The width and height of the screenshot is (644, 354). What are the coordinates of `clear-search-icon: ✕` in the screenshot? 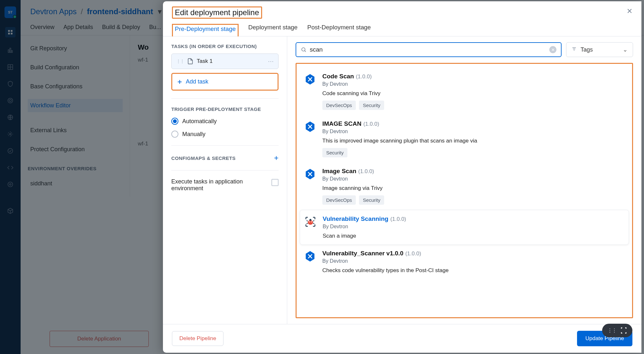 It's located at (553, 50).